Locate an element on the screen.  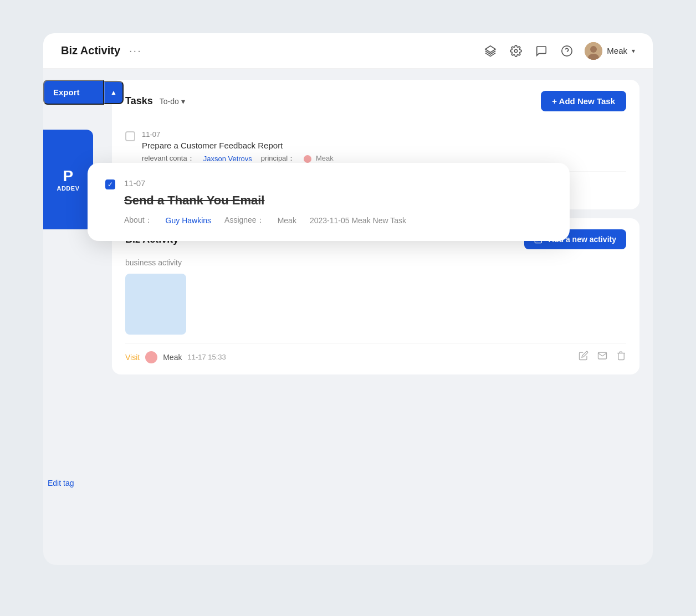
expanded-assignee-value: Meak is located at coordinates (287, 220).